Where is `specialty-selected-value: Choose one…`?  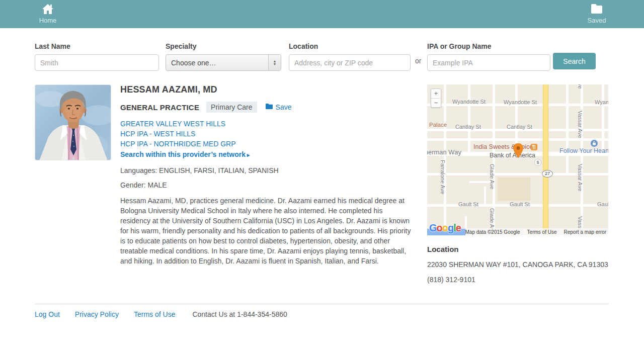
specialty-selected-value: Choose one… is located at coordinates (217, 63).